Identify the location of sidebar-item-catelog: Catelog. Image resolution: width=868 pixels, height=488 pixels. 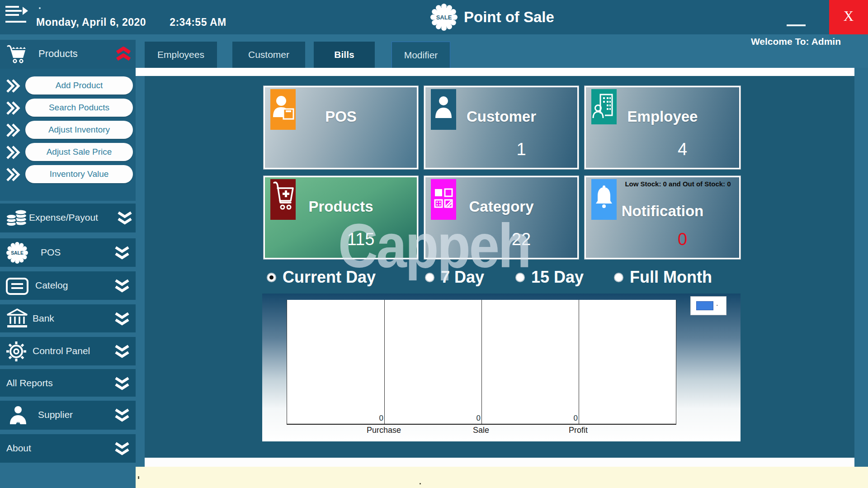
(68, 286).